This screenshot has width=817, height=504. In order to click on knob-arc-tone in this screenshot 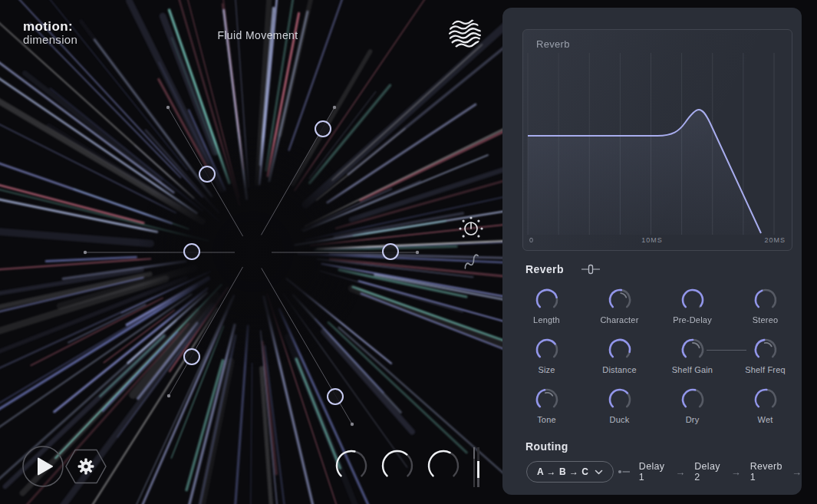, I will do `click(547, 400)`.